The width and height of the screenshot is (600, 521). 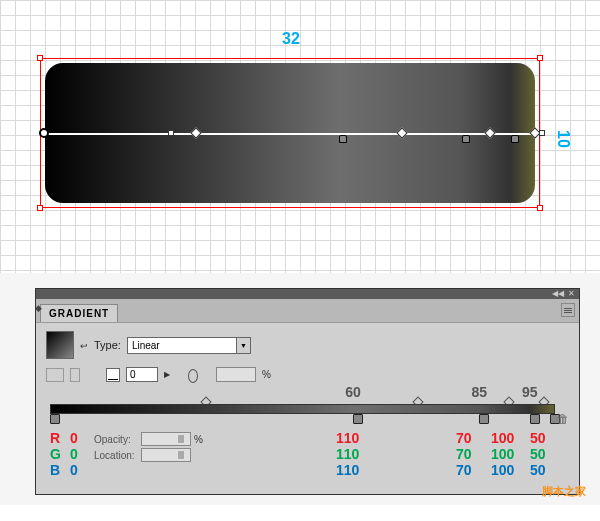 I want to click on val-b: 0, so click(x=74, y=470).